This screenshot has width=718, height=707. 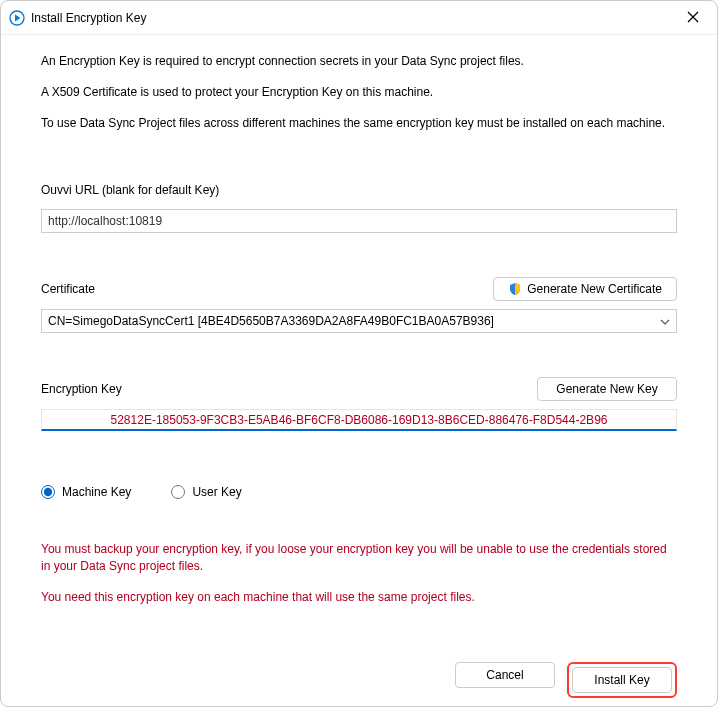 What do you see at coordinates (359, 492) in the screenshot?
I see `key-scope-radios: Machine Key User Key` at bounding box center [359, 492].